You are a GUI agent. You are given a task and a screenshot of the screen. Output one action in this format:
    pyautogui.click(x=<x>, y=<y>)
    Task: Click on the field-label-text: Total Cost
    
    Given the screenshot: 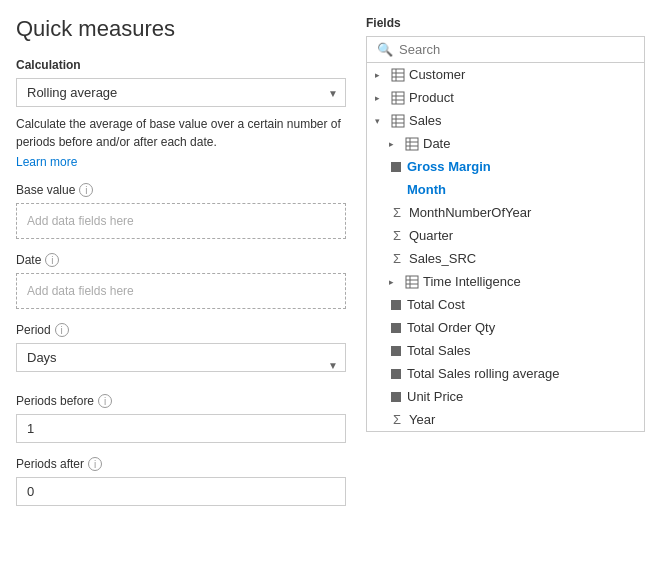 What is the action you would take?
    pyautogui.click(x=436, y=304)
    